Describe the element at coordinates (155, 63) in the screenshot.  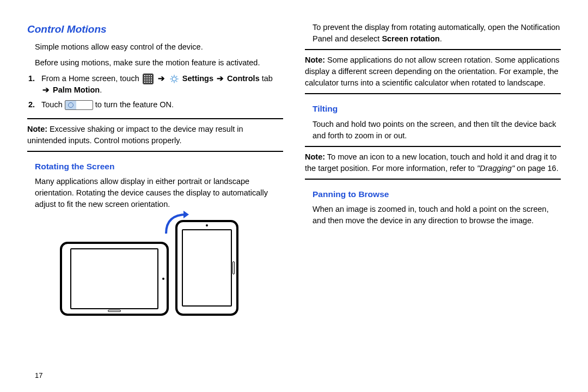
I see `paragraph: Before using motions, make sure the moti…` at that location.